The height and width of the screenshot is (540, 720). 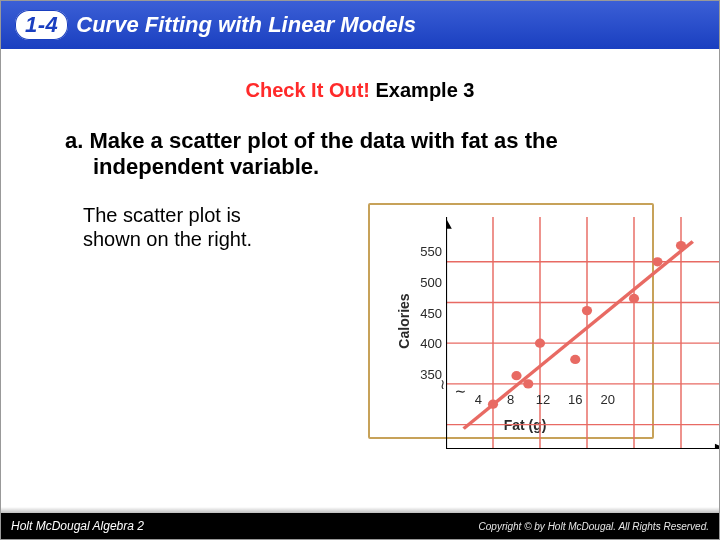 I want to click on y-tick-label: 450, so click(x=424, y=312).